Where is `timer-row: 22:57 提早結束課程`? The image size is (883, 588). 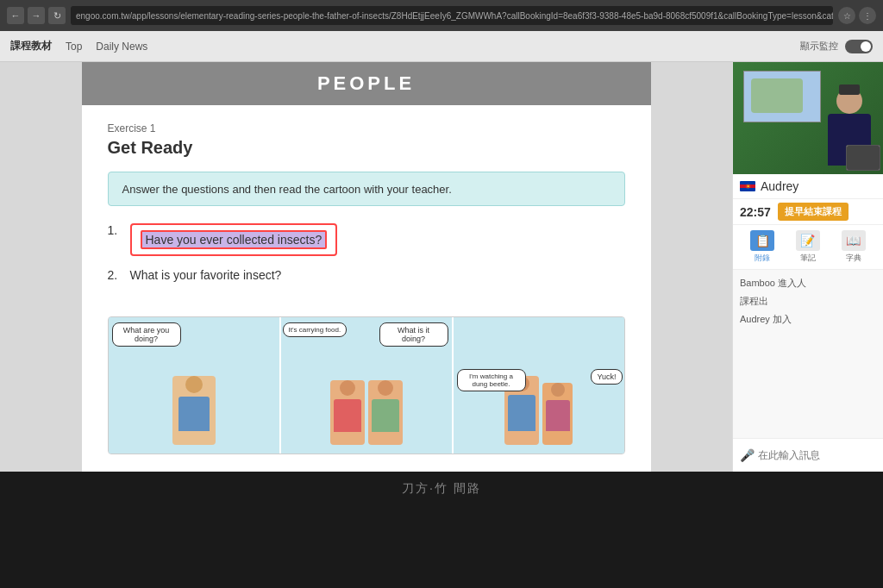
timer-row: 22:57 提早結束課程 is located at coordinates (808, 212).